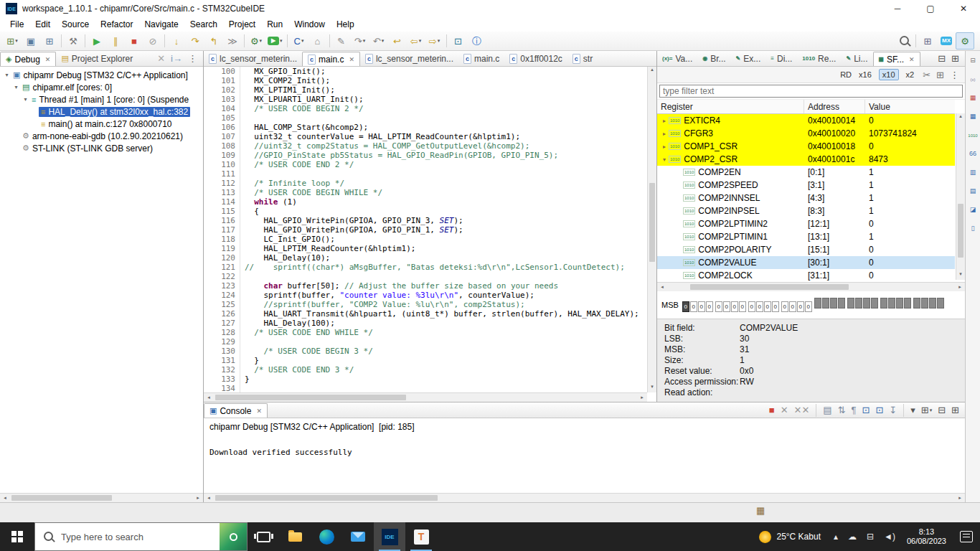 The height and width of the screenshot is (551, 980). What do you see at coordinates (67, 88) in the screenshot?
I see `tree-item: ▤chipamr.elf [cores: 0]` at bounding box center [67, 88].